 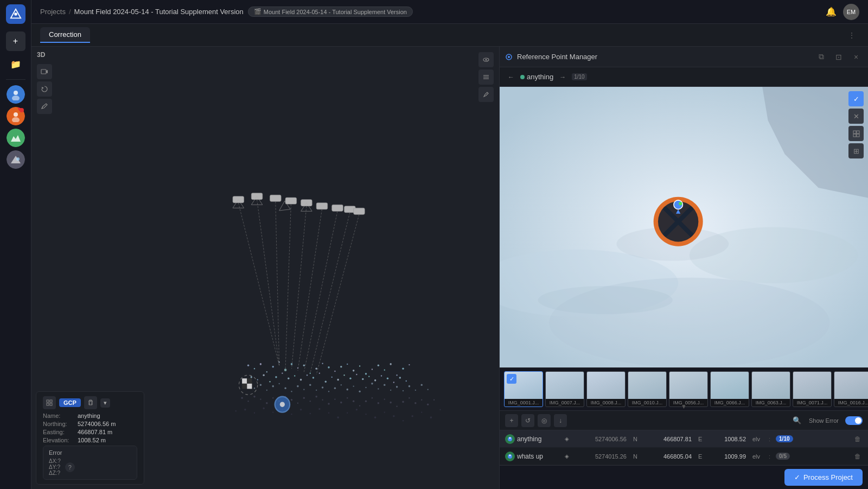 I want to click on gcp-row-n-label-0: N, so click(x=640, y=439).